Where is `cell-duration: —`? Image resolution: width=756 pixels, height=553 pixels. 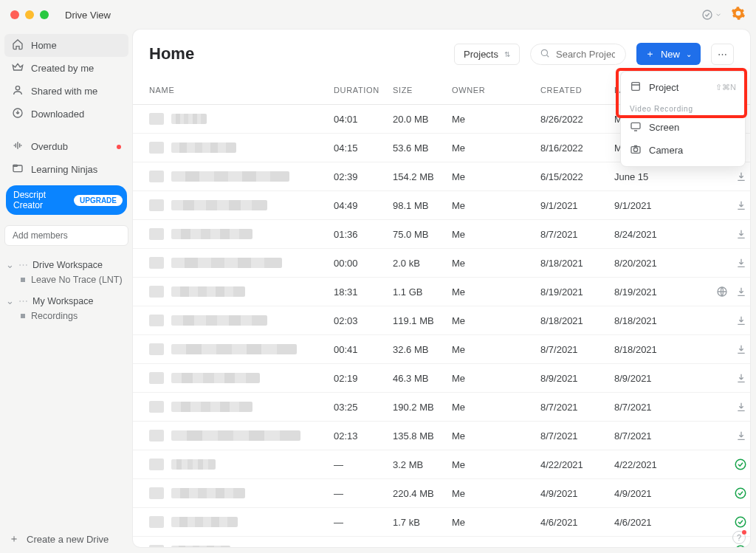
cell-duration: — is located at coordinates (363, 465).